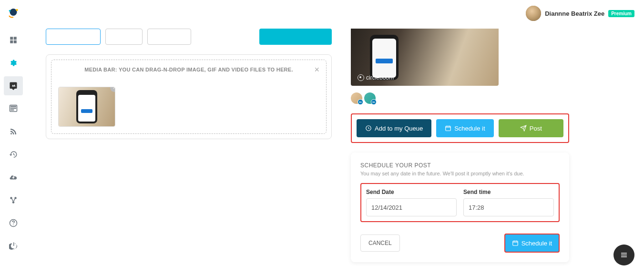  I want to click on sidebar-item-compose, so click(13, 86).